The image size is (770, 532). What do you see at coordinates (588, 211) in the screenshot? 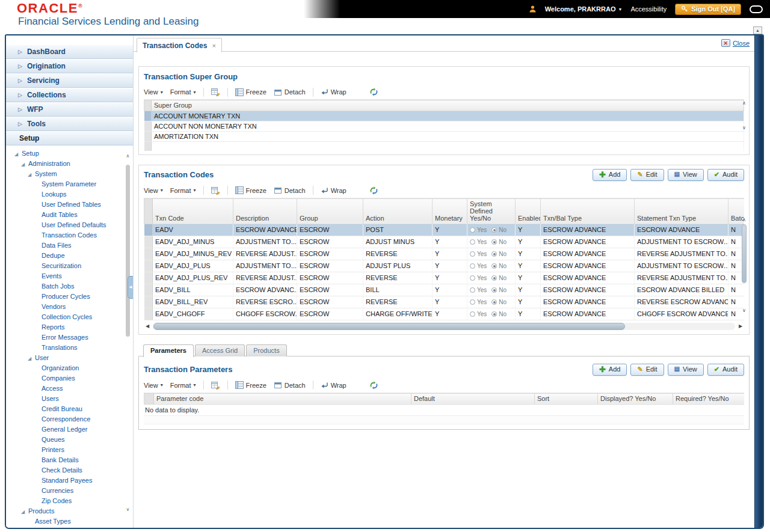
I see `column-header-txn-bal-type: Txn/Bal Type` at bounding box center [588, 211].